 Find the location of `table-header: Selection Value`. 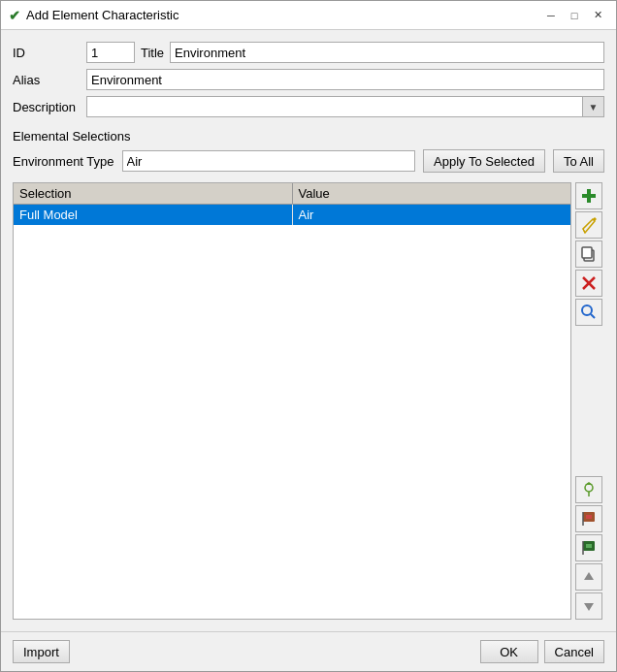

table-header: Selection Value is located at coordinates (292, 194).